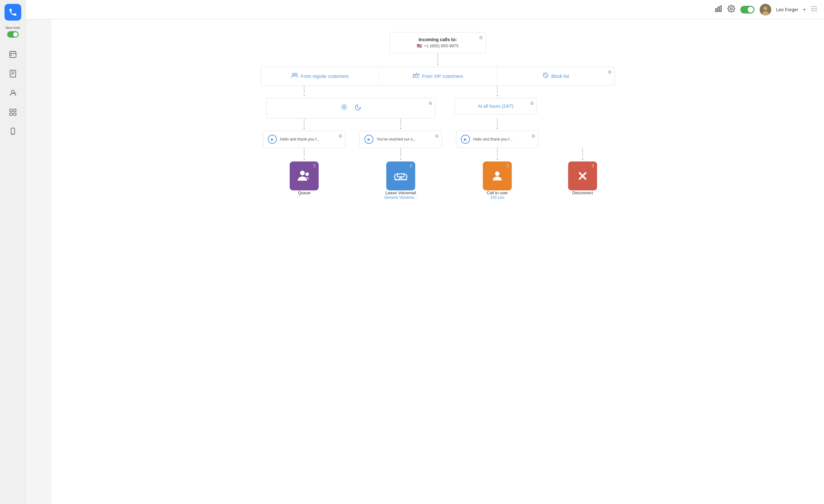 The height and width of the screenshot is (504, 824). What do you see at coordinates (304, 176) in the screenshot?
I see `queue-node: ⠿` at bounding box center [304, 176].